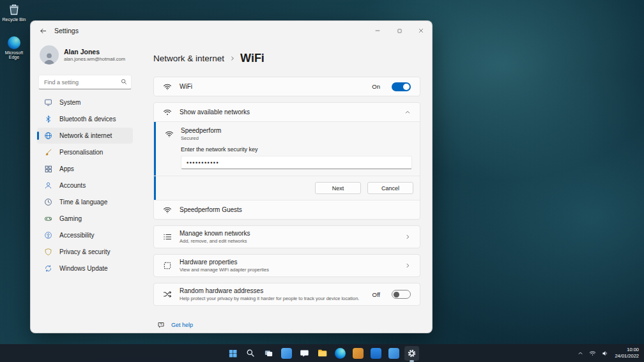 The image size is (644, 362). What do you see at coordinates (401, 294) in the screenshot?
I see `random-addresses-switch` at bounding box center [401, 294].